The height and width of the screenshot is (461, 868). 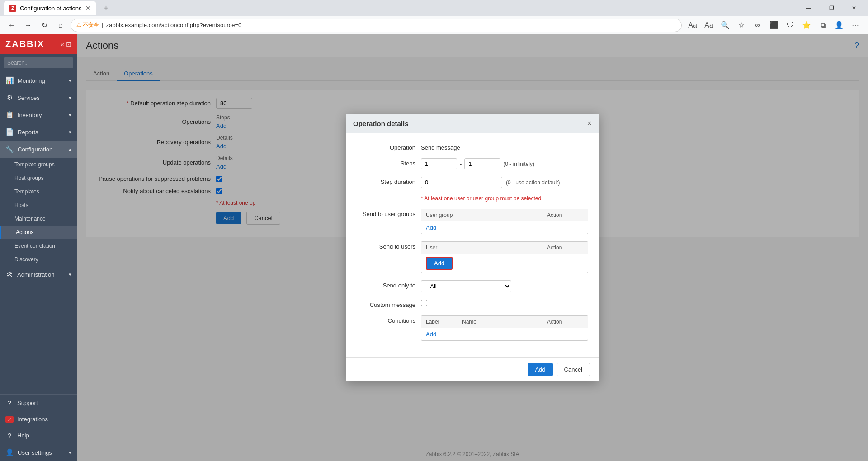 I want to click on steps-label: Steps, so click(x=386, y=163).